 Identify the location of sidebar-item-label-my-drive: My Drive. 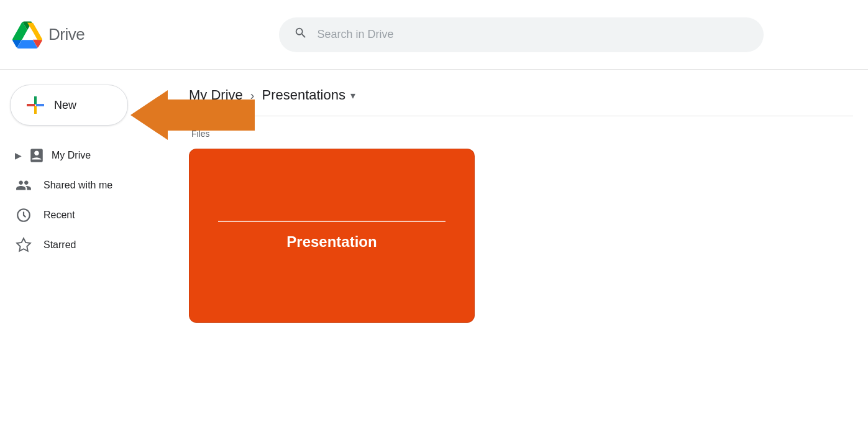
(71, 155).